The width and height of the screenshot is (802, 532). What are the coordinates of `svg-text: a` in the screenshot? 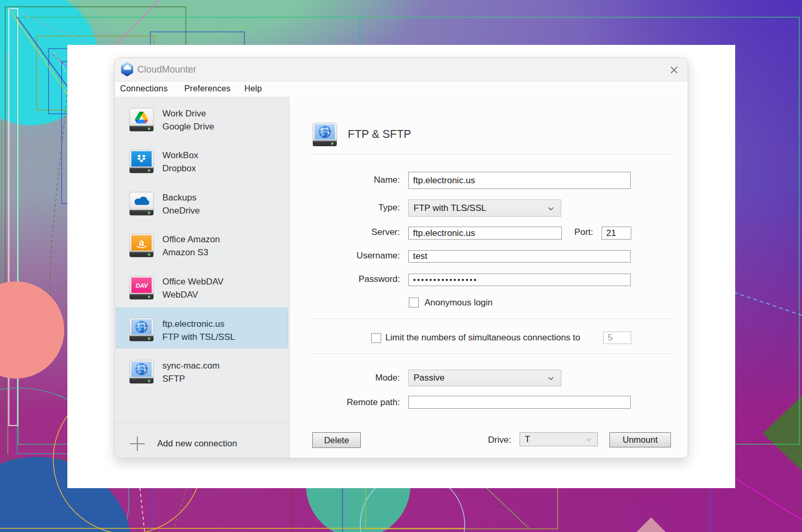 It's located at (141, 242).